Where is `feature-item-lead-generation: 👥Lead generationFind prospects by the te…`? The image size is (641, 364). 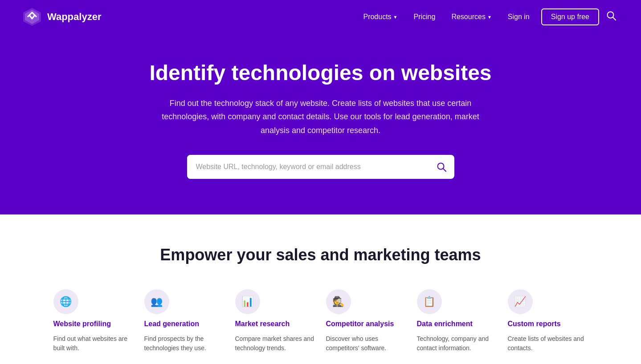
feature-item-lead-generation: 👥Lead generationFind prospects by the te… is located at coordinates (184, 321).